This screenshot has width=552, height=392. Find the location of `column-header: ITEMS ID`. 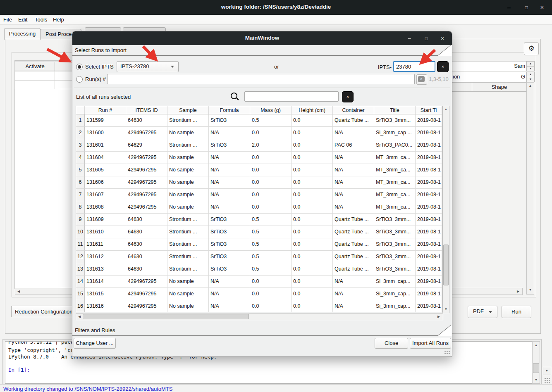

column-header: ITEMS ID is located at coordinates (147, 110).